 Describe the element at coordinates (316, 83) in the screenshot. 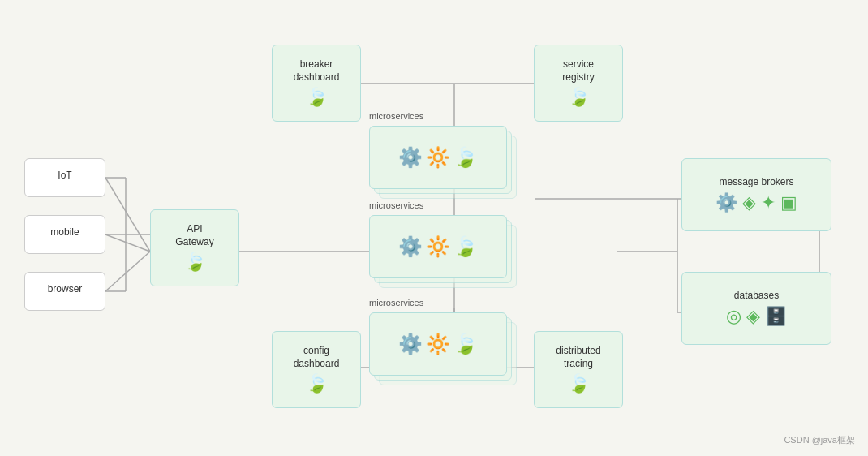

I see `breaker-dashboard-node: breakerdashboard 🍃` at that location.